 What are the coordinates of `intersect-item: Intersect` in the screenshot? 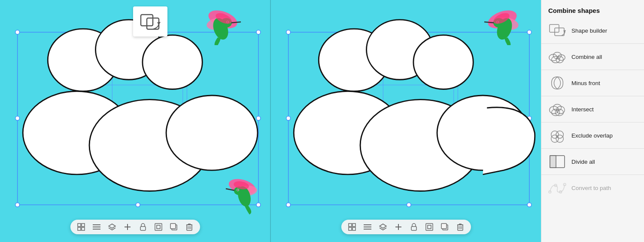 It's located at (592, 109).